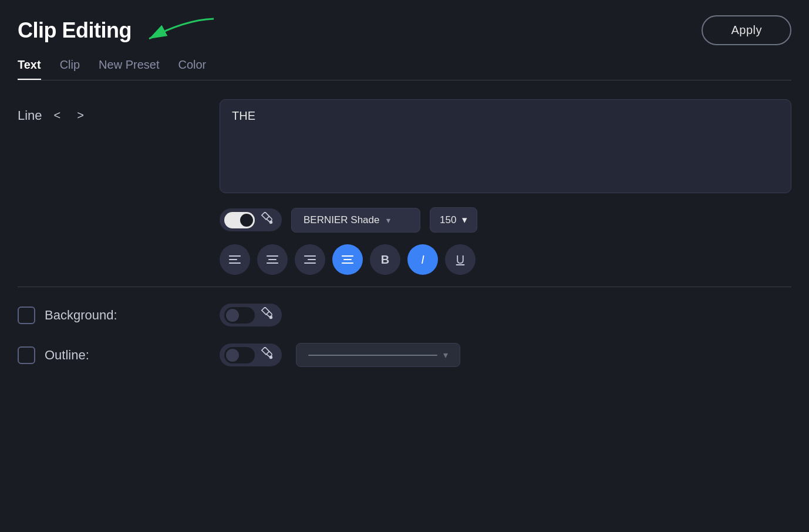 The width and height of the screenshot is (809, 532). Describe the element at coordinates (465, 220) in the screenshot. I see `size-dropdown-arrow-icon: ▾` at that location.